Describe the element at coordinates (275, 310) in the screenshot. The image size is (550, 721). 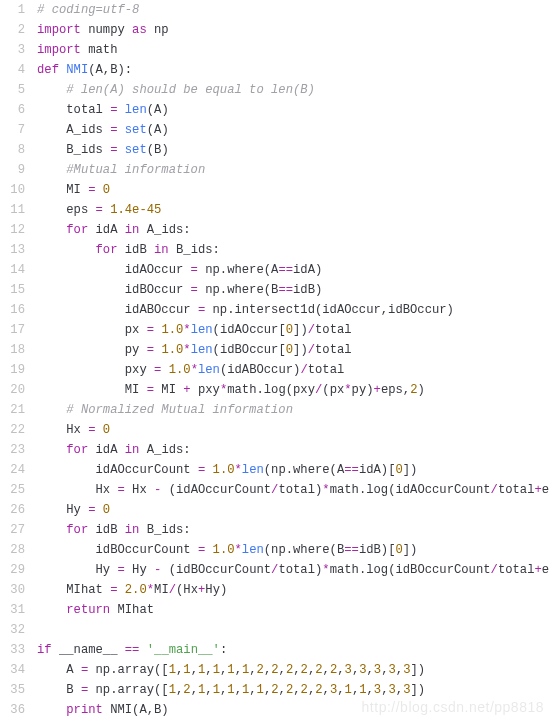
I see `code-line: 16 idABOccur = np.intersect1d(idAOccur,i…` at that location.